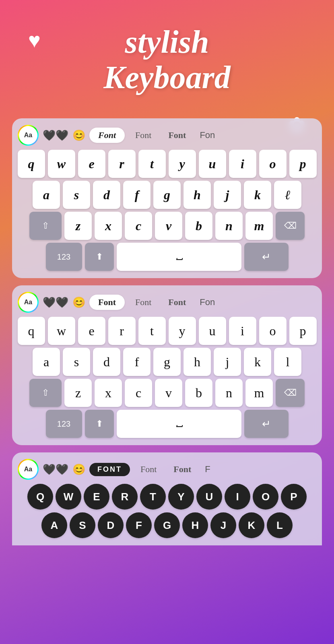 This screenshot has width=334, height=644. What do you see at coordinates (78, 226) in the screenshot?
I see `key-z: z` at bounding box center [78, 226].